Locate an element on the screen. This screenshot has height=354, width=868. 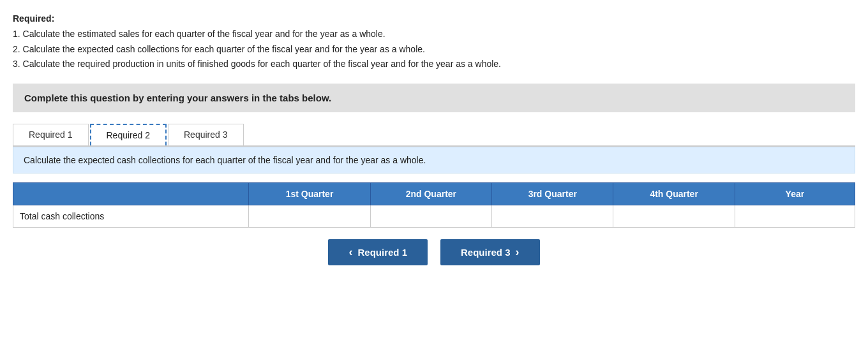
input-q4 is located at coordinates (674, 216).